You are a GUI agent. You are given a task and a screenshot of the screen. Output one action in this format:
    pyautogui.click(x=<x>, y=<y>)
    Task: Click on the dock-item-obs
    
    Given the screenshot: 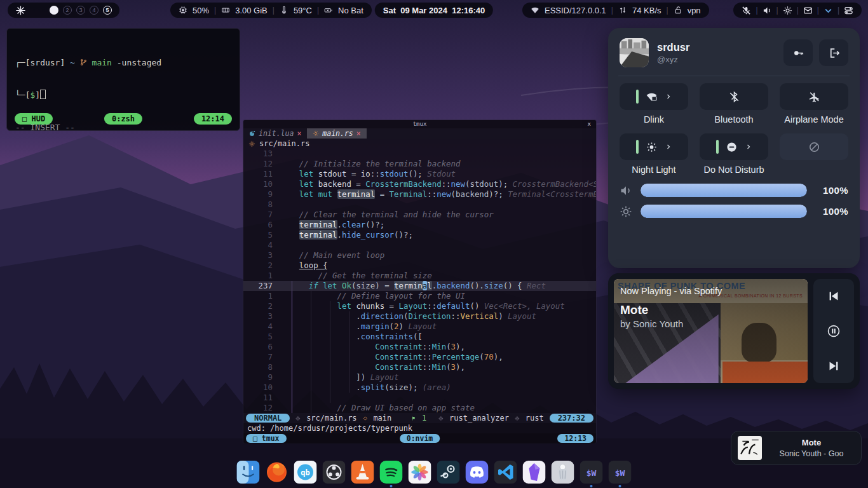 What is the action you would take?
    pyautogui.click(x=334, y=472)
    